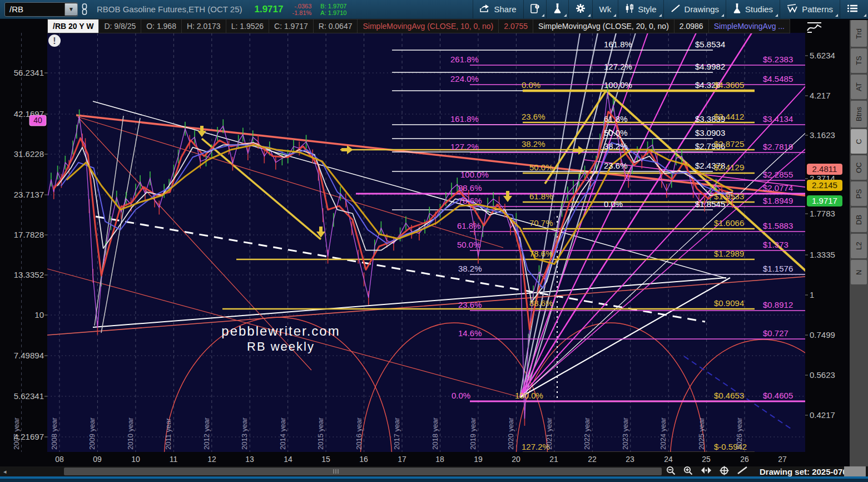 This screenshot has width=868, height=482. I want to click on patterns-icon, so click(792, 9).